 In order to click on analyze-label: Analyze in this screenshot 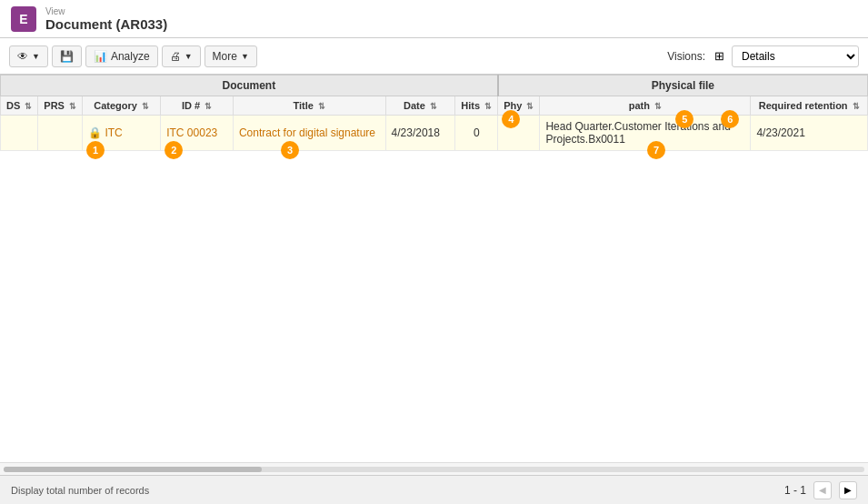, I will do `click(131, 56)`.